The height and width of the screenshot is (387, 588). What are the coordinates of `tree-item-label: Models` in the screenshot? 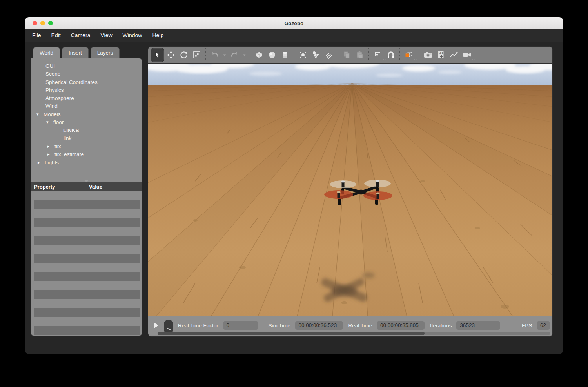 It's located at (52, 114).